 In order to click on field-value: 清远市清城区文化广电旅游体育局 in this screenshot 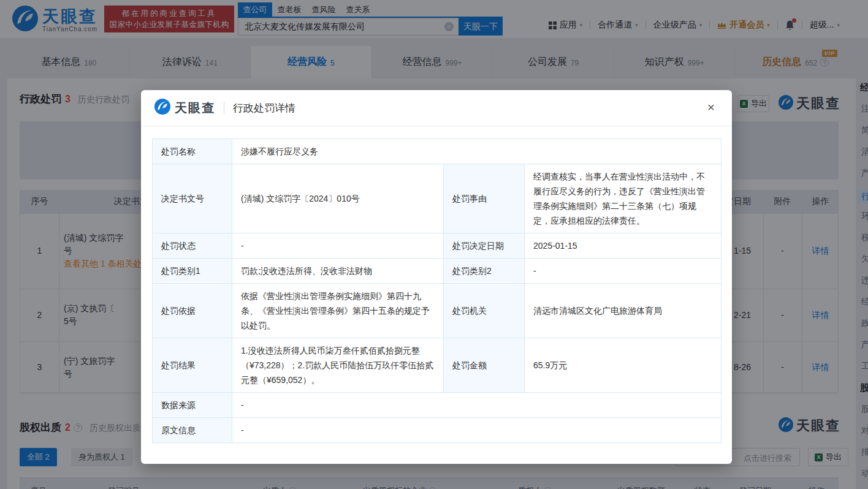, I will do `click(623, 311)`.